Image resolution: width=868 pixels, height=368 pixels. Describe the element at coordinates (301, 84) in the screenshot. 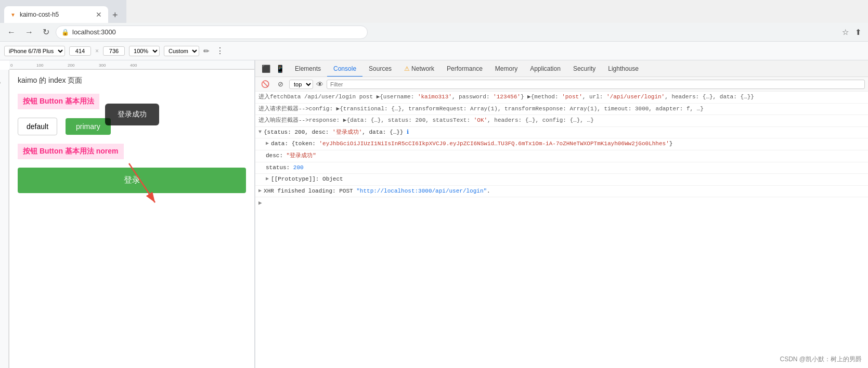

I see `context-select: top` at that location.